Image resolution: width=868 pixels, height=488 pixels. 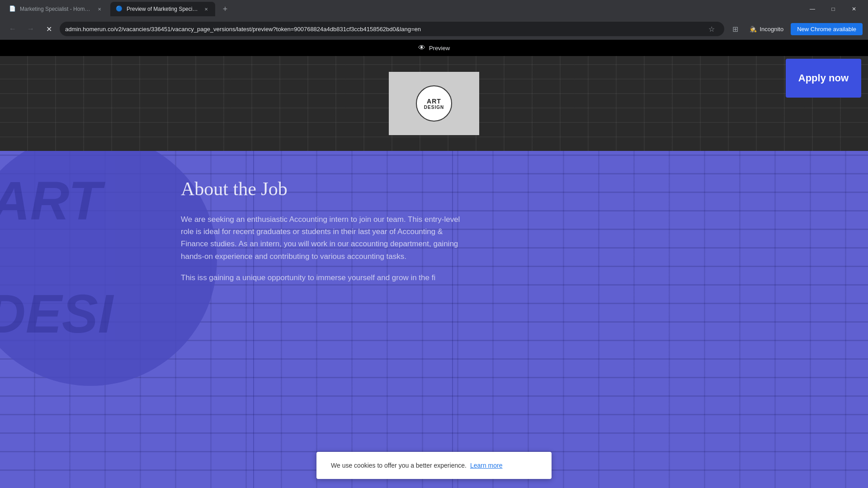 What do you see at coordinates (57, 314) in the screenshot?
I see `watermark-line2: DESI` at bounding box center [57, 314].